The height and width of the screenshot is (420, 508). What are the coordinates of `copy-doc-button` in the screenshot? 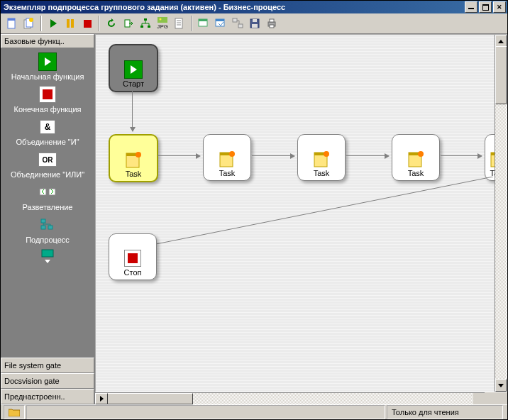 It's located at (29, 23).